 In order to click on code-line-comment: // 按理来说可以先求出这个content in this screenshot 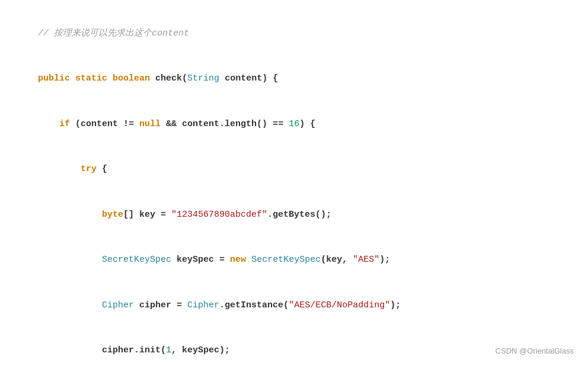, I will do `click(294, 33)`.